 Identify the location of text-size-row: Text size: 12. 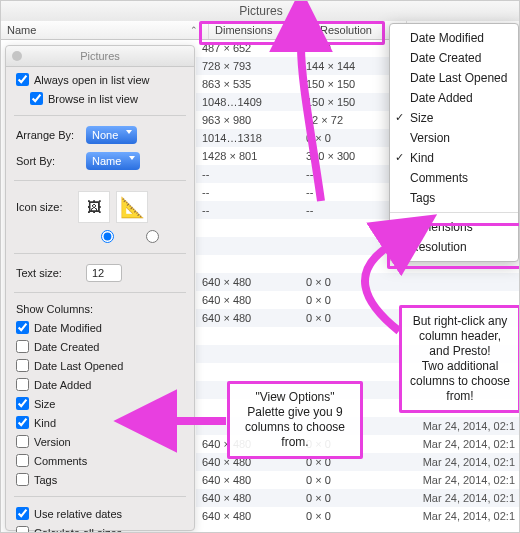
(100, 273).